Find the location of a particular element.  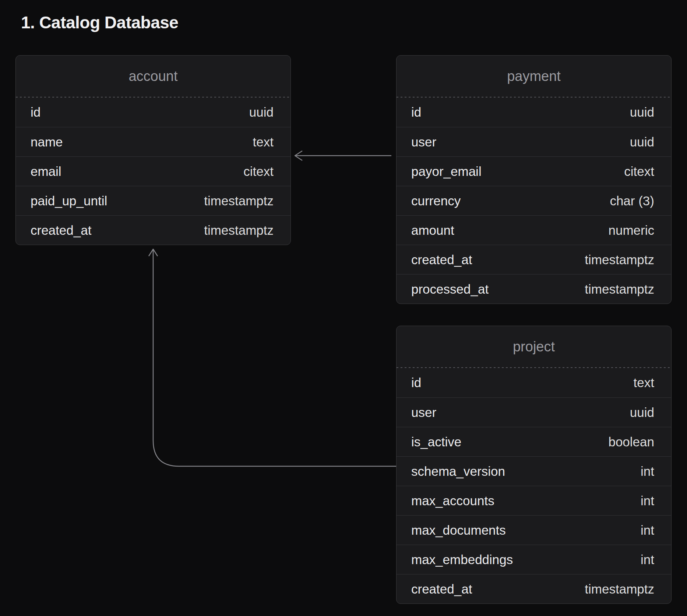

column-type: numeric is located at coordinates (631, 230).